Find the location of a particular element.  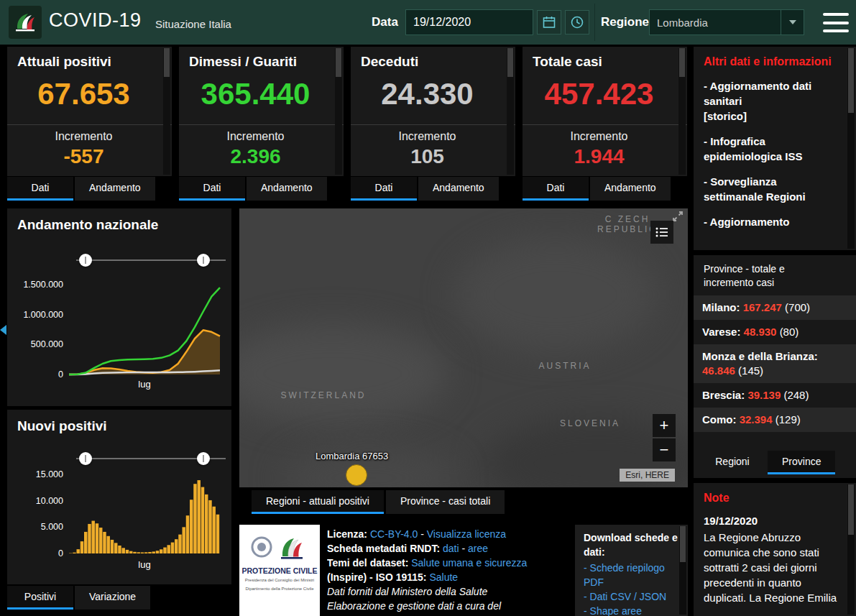

expand-icon is located at coordinates (678, 217).